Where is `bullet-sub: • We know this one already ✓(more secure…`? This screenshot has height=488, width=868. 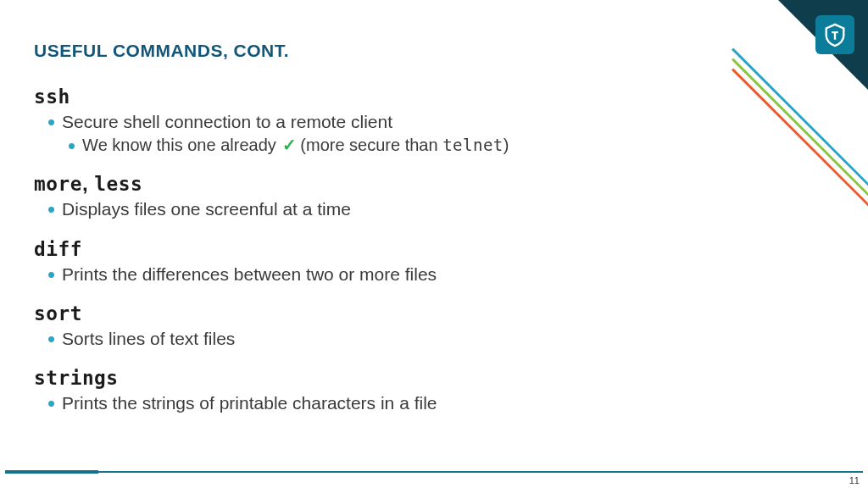
bullet-sub: • We know this one already ✓(more secure… is located at coordinates (451, 146).